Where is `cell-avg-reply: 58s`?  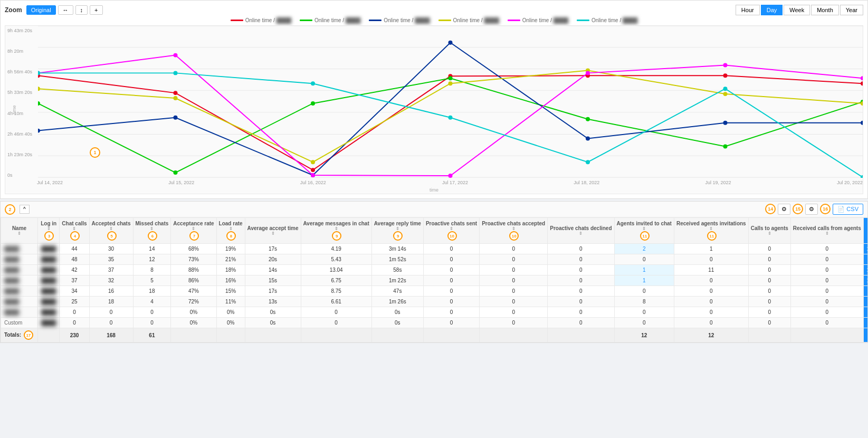
cell-avg-reply: 58s is located at coordinates (397, 270).